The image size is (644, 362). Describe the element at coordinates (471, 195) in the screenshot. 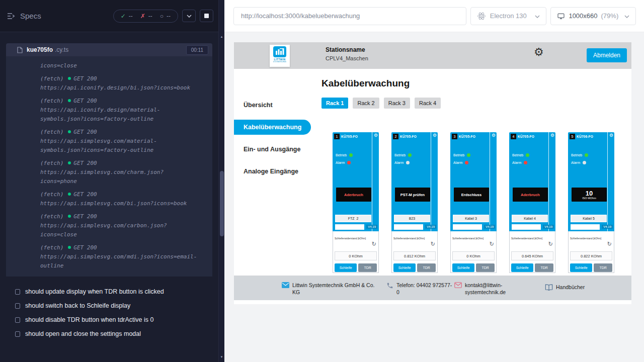

I see `status-text: Erdschluss` at that location.